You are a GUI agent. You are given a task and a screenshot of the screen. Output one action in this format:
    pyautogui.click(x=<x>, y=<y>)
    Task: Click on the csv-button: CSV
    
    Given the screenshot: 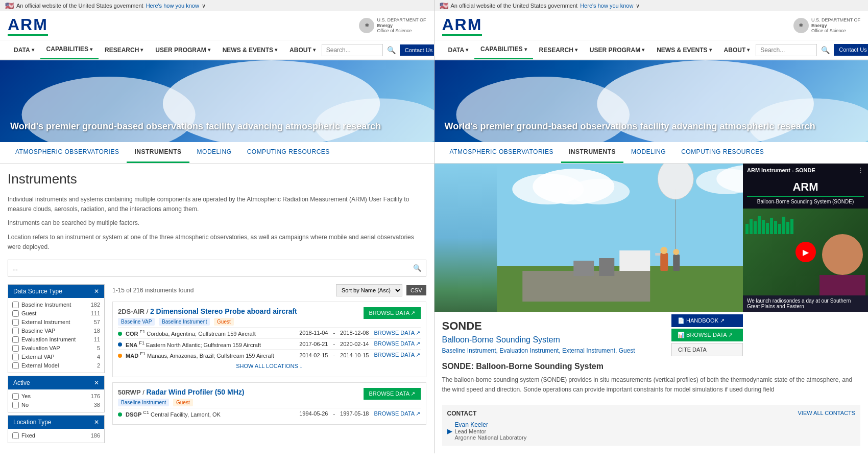 What is the action you would take?
    pyautogui.click(x=417, y=290)
    